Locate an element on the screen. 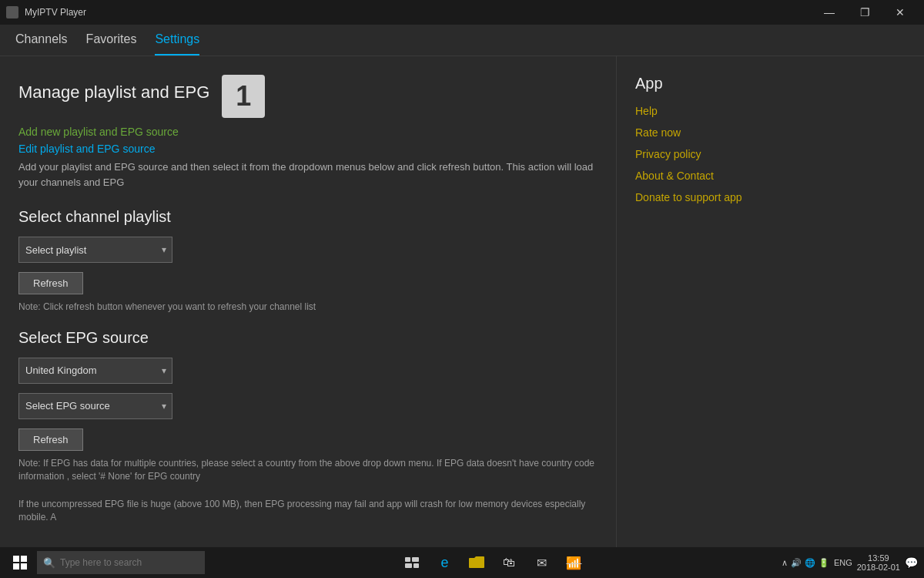 The image size is (924, 578). app-section-title: App is located at coordinates (770, 83).